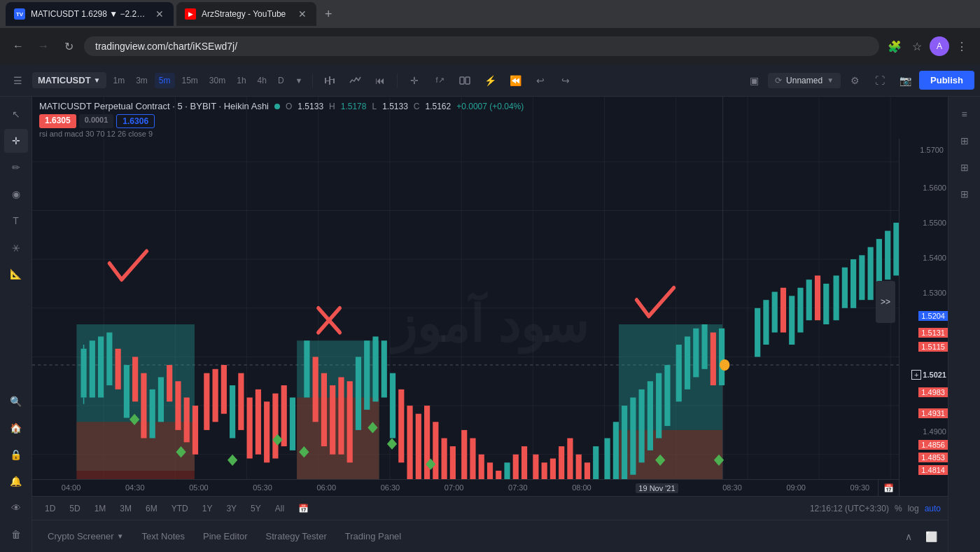  What do you see at coordinates (297, 537) in the screenshot?
I see `tab-strategy-tester: Strategy Tester` at bounding box center [297, 537].